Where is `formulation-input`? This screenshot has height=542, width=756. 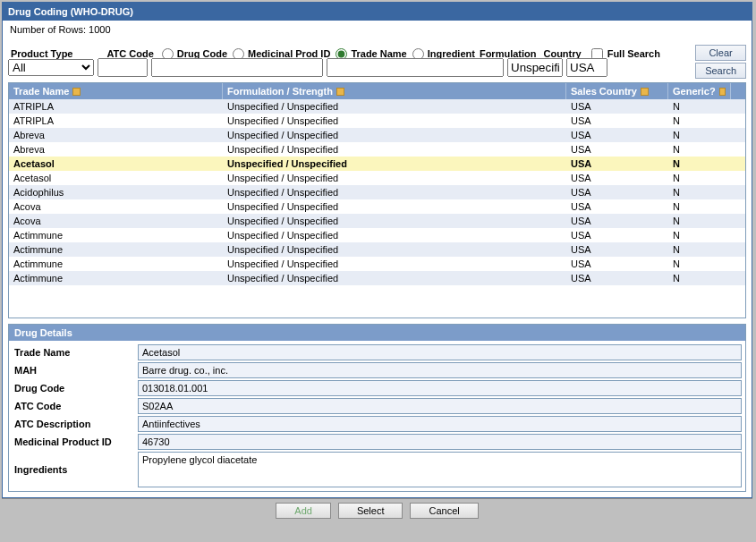 formulation-input is located at coordinates (535, 68).